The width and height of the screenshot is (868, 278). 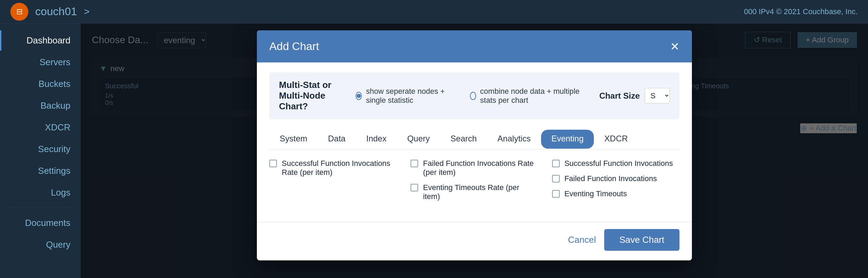 What do you see at coordinates (481, 192) in the screenshot?
I see `stat-timeouts-rate-label: Eventing Timeouts Rate (per item)` at bounding box center [481, 192].